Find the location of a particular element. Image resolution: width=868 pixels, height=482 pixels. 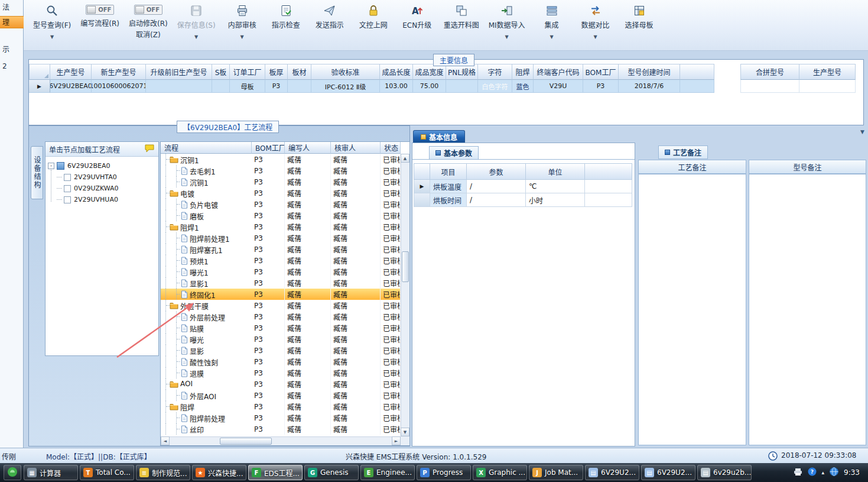

process-row: 曝光1P3臧蒨臧蒨已审核 is located at coordinates (285, 272).